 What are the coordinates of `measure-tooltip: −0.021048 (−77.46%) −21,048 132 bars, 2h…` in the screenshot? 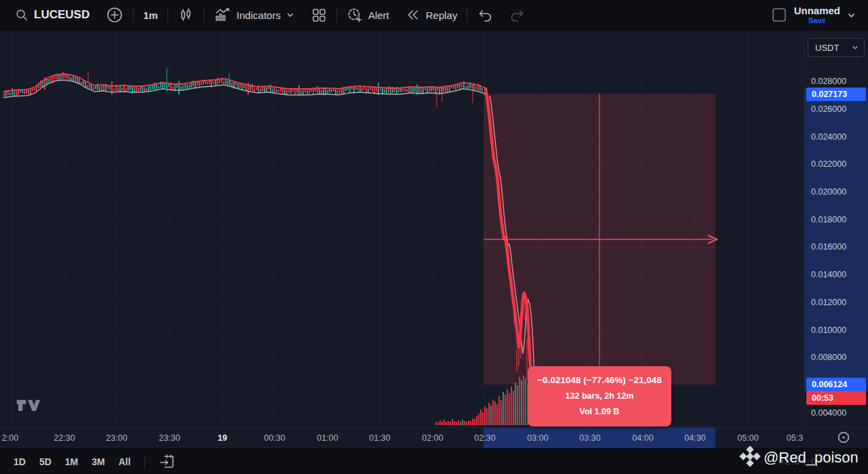 It's located at (599, 396).